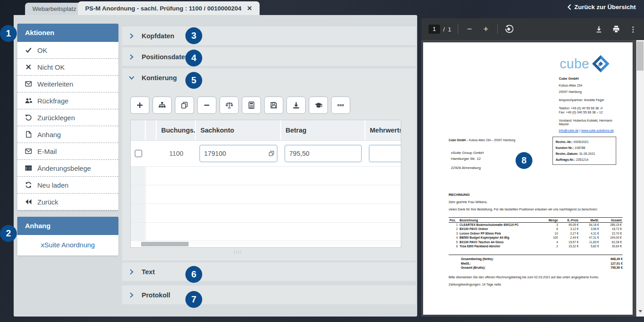 The image size is (644, 322). What do you see at coordinates (274, 105) in the screenshot?
I see `save-button` at bounding box center [274, 105].